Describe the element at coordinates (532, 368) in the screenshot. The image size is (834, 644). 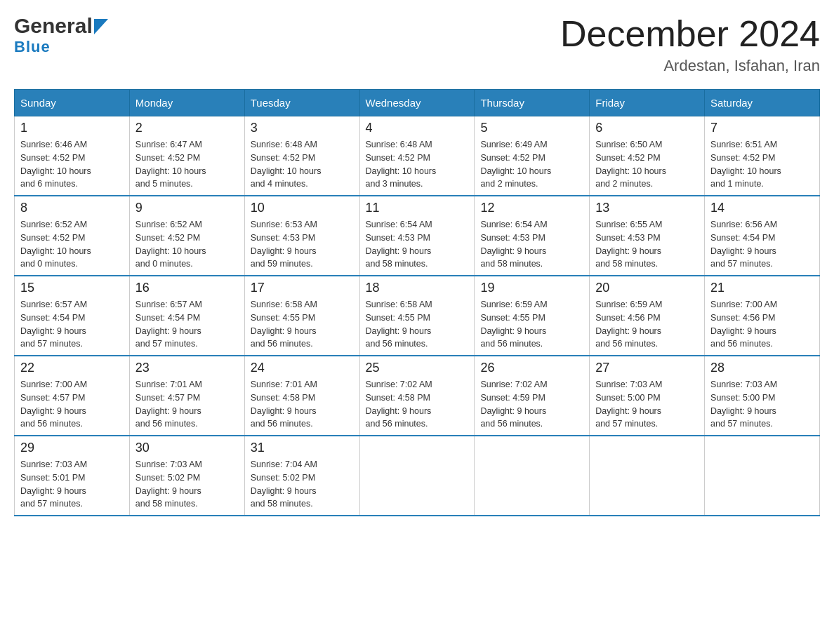
I see `day-number: 26` at that location.